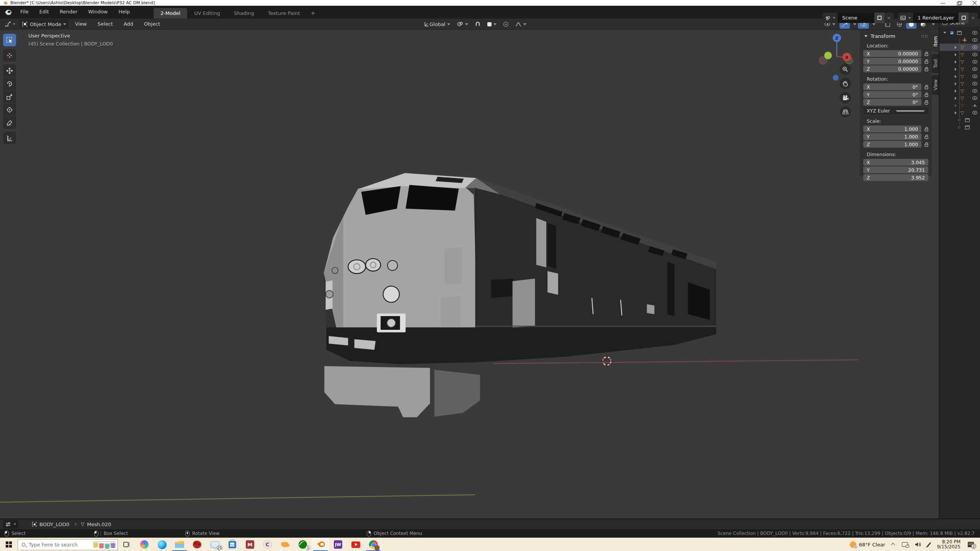  What do you see at coordinates (845, 69) in the screenshot?
I see `viewport-zoom-button` at bounding box center [845, 69].